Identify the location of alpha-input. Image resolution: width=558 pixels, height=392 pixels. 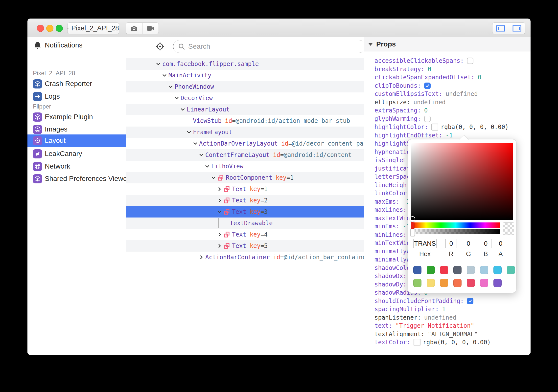
(501, 243).